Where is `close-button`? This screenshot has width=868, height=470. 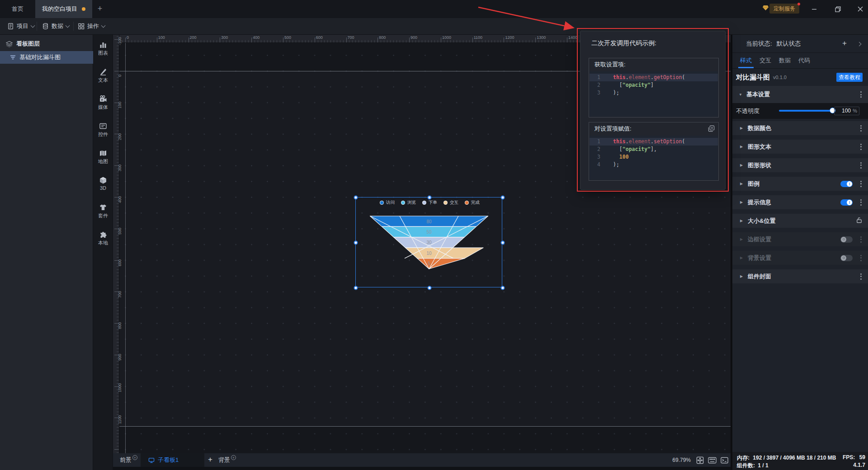
close-button is located at coordinates (860, 9).